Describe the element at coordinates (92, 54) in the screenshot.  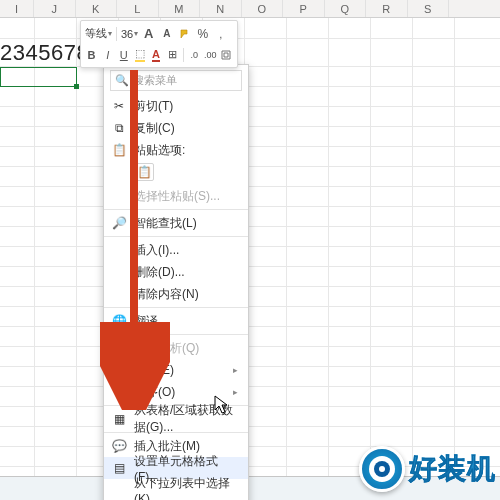
I see `bold-button: B` at that location.